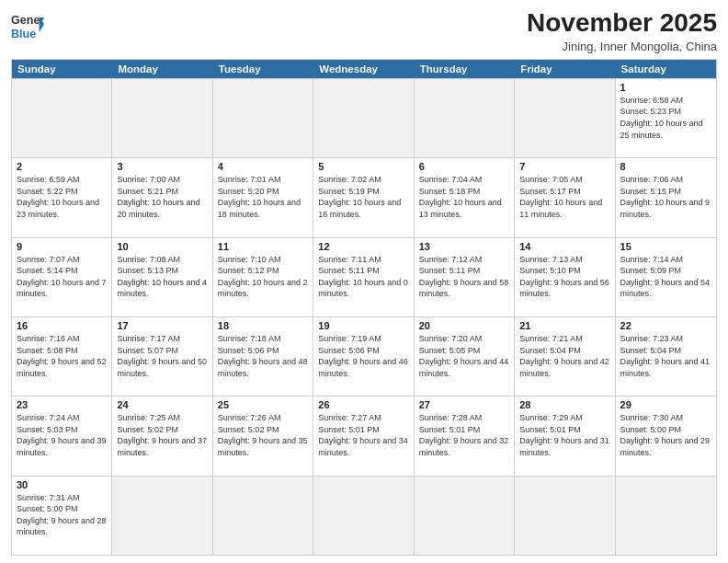  Describe the element at coordinates (564, 278) in the screenshot. I see `calendar-cell: 14Sunrise: 7:13 AM Sunset: 5:10 PM Dayli…` at that location.